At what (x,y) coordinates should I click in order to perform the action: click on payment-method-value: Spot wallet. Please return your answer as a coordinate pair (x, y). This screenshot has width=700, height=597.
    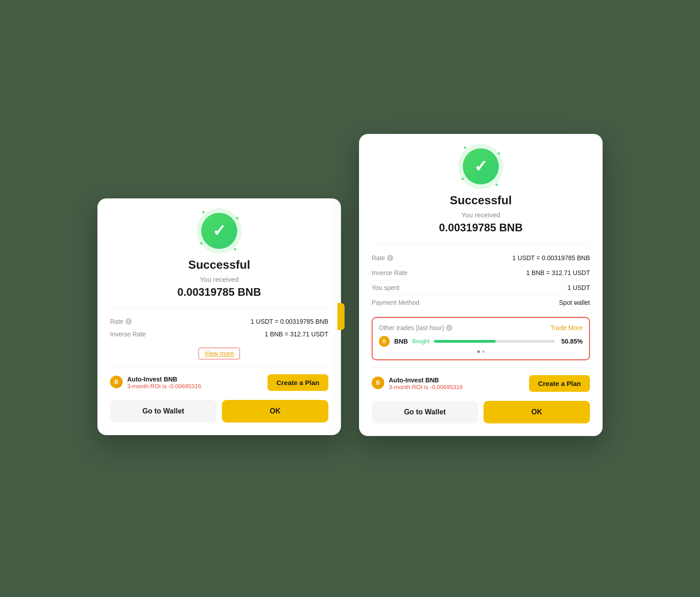
    Looking at the image, I should click on (575, 303).